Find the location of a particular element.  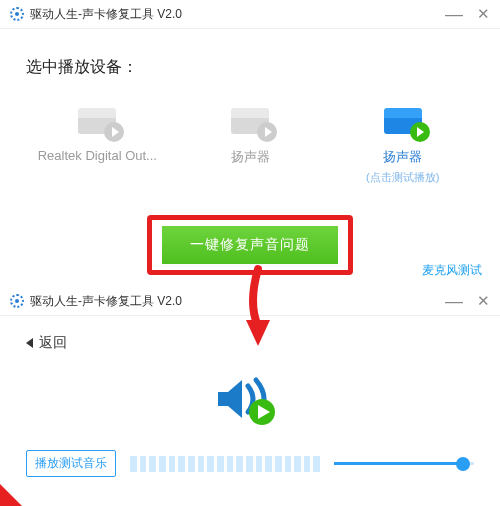

titlebar-2: 驱动人生-声卡修复工具 V2.0 — ✕ is located at coordinates (250, 301).